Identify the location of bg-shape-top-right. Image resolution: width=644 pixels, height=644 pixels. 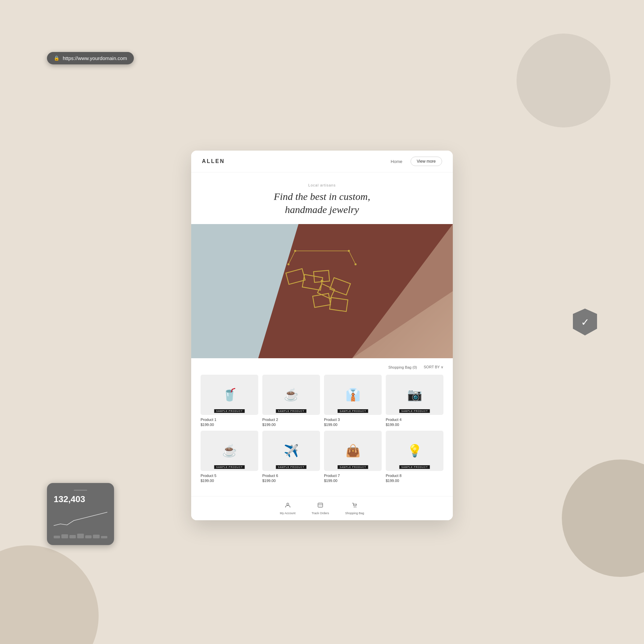
(564, 80).